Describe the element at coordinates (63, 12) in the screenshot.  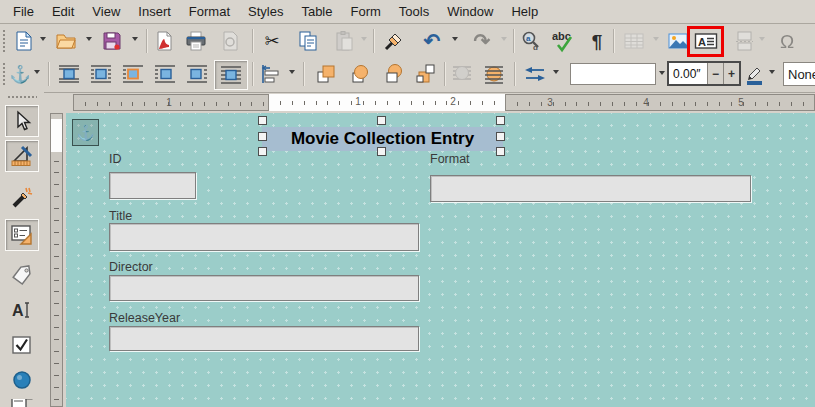
I see `menu-edit: Edit` at that location.